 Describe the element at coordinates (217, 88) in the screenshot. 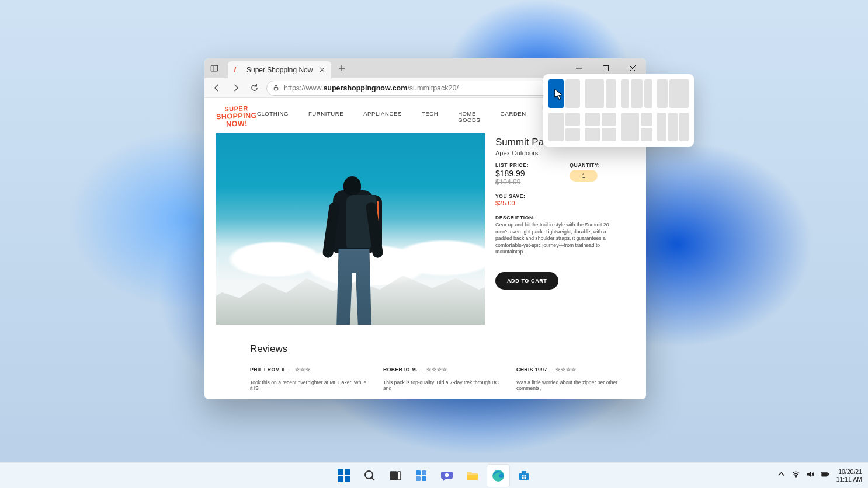

I see `nav-back-button` at that location.